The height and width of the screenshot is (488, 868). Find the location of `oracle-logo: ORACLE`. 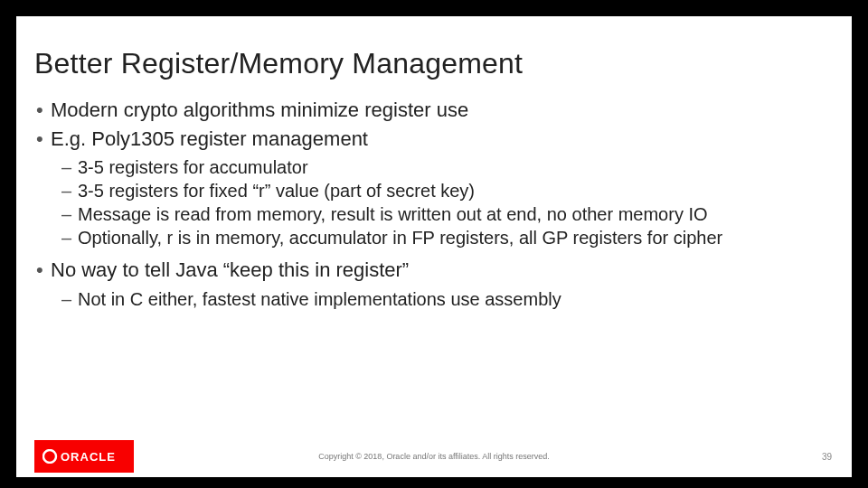

oracle-logo: ORACLE is located at coordinates (84, 456).